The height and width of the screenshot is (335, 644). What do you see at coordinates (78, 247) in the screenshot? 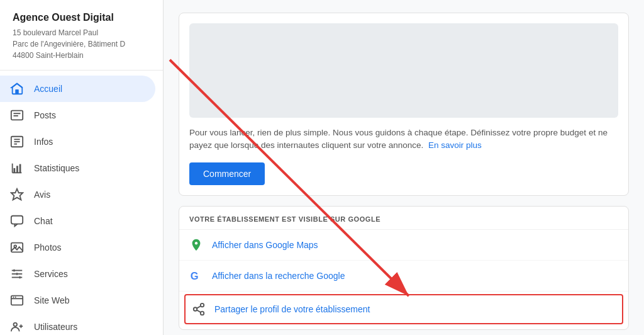
I see `sidebar-item-photos: Photos` at bounding box center [78, 247].